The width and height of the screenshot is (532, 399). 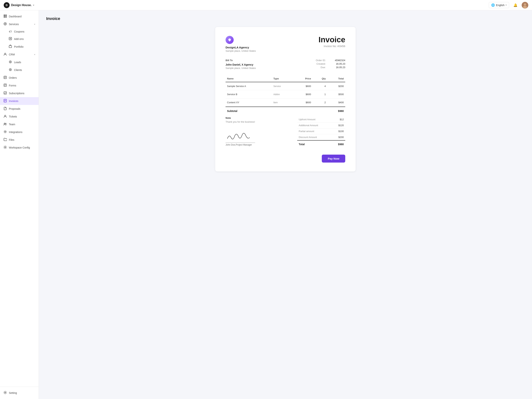 I want to click on leads-label: Leads, so click(x=25, y=62).